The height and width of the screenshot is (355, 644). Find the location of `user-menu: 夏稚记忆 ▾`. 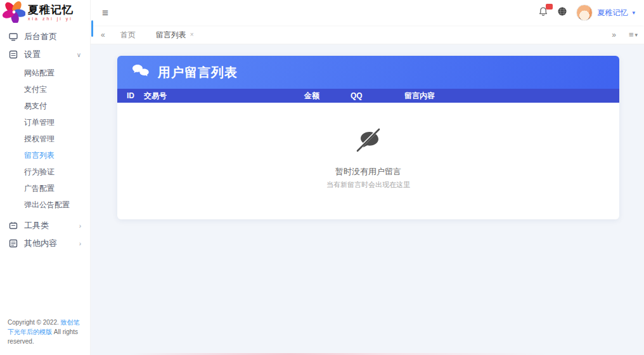

user-menu: 夏稚记忆 ▾ is located at coordinates (606, 13).